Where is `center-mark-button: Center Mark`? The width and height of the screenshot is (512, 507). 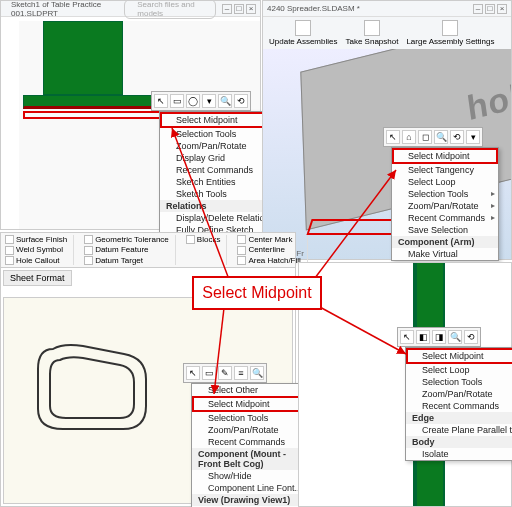 center-mark-button: Center Mark is located at coordinates (268, 240).